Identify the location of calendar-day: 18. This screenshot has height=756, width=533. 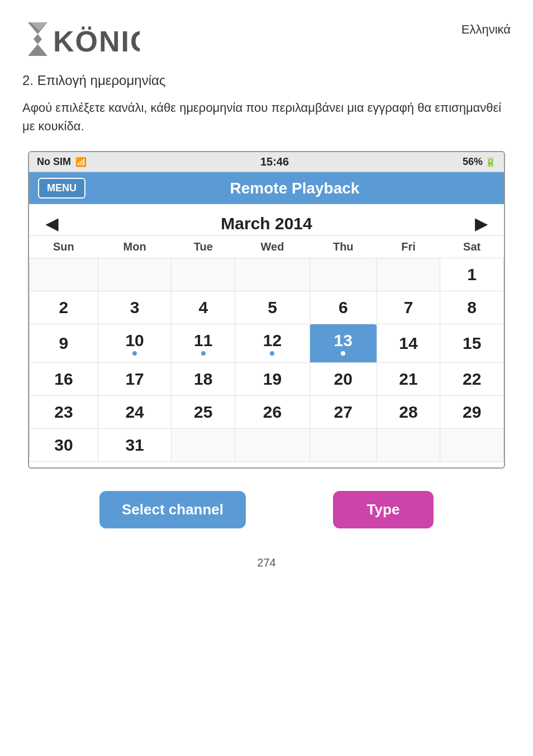
(203, 379).